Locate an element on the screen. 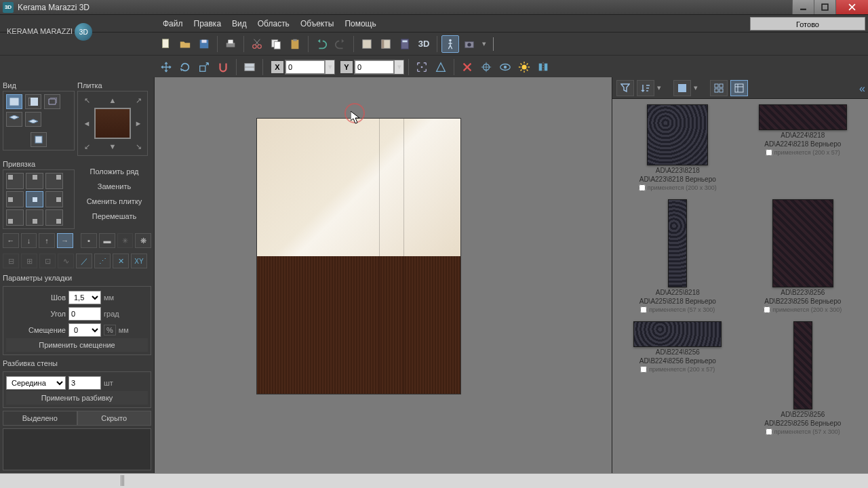 This screenshot has height=488, width=868. ruler-v-icon: ⊞ is located at coordinates (29, 261).